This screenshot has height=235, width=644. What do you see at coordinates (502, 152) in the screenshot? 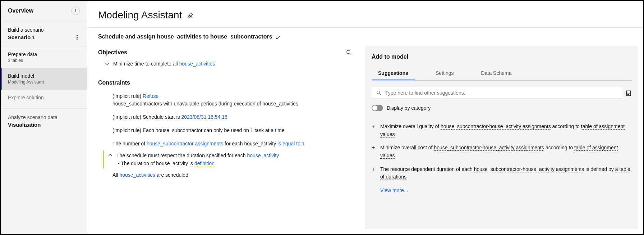
I see `suggestion-item: + Minimize overall cost of house_subcont…` at bounding box center [502, 152].